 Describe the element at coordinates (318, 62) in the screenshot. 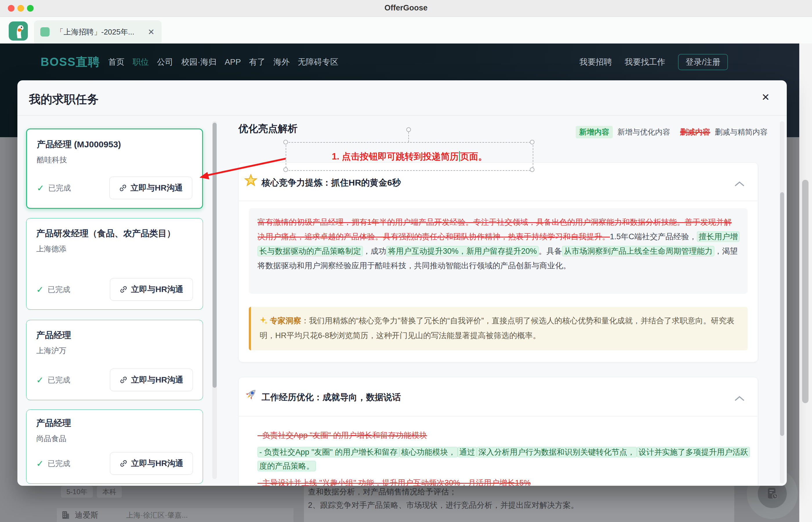

I see `nav-item: 无障碍专区` at that location.